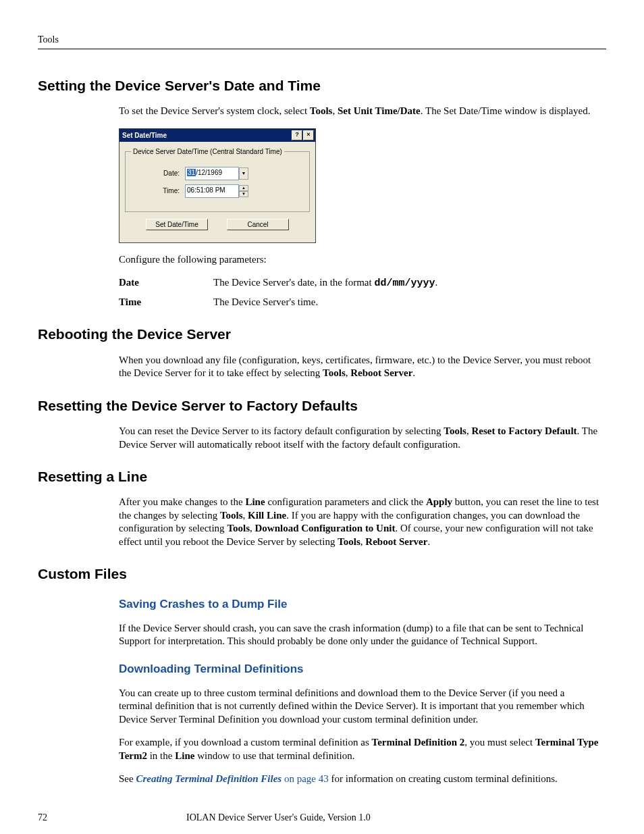  I want to click on spinner-down-icon: ▼, so click(244, 194).